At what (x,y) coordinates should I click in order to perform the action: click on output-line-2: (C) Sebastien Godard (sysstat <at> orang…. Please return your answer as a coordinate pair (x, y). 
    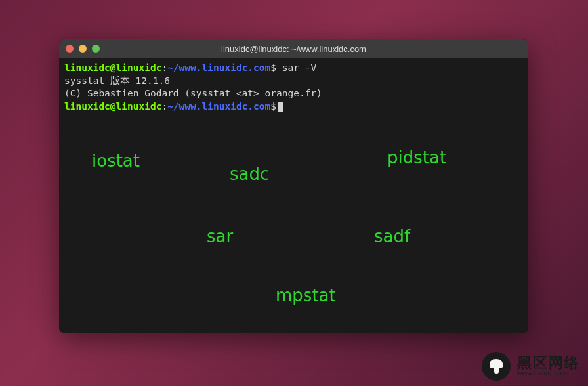
    Looking at the image, I should click on (294, 94).